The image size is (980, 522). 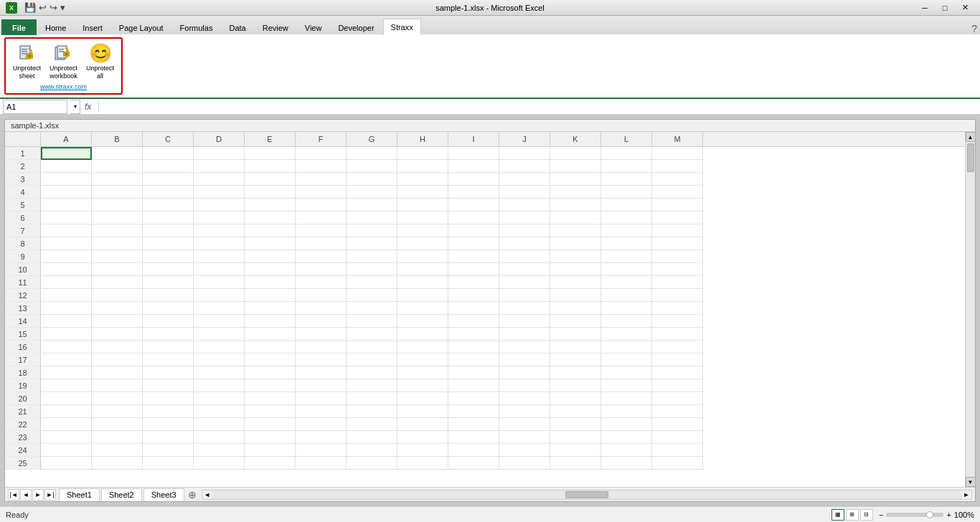 What do you see at coordinates (575, 360) in the screenshot?
I see `cell-K17` at bounding box center [575, 360].